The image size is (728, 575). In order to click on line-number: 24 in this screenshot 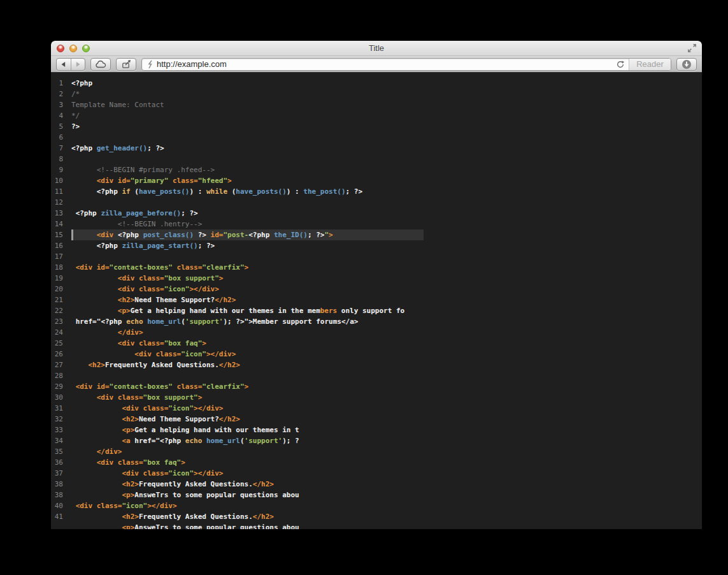, I will do `click(61, 333)`.